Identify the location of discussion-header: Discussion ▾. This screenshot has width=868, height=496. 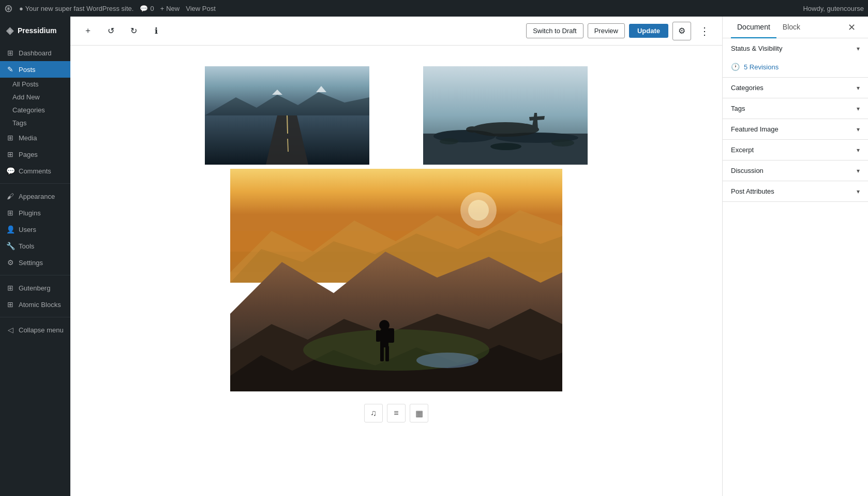
(796, 171).